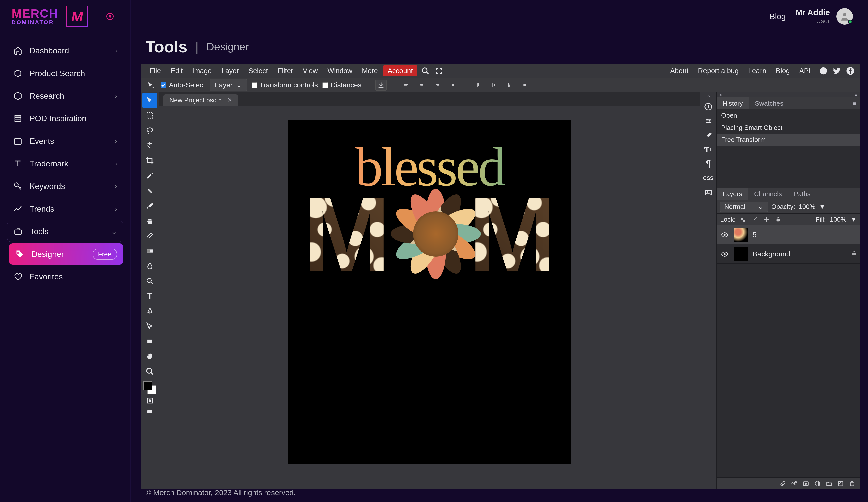 This screenshot has width=868, height=502. Describe the element at coordinates (150, 401) in the screenshot. I see `quick-mask-tool` at that location.